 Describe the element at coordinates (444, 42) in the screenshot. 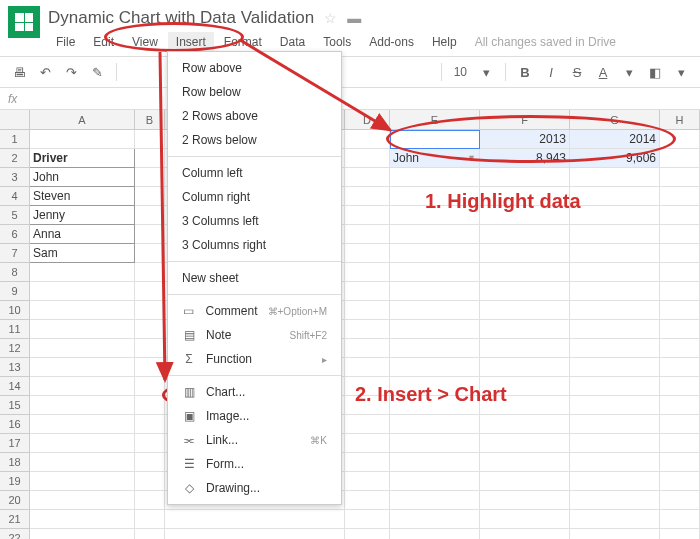

I see `menu-help: Help` at that location.